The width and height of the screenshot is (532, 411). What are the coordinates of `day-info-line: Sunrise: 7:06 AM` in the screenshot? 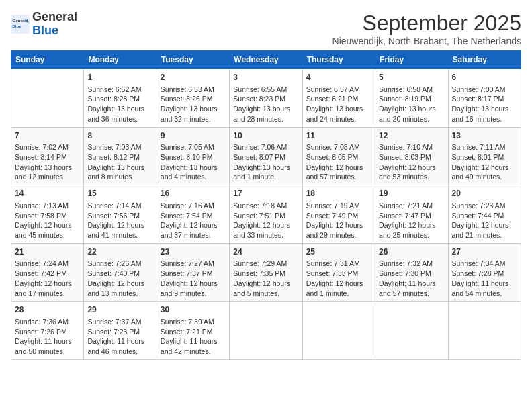 It's located at (266, 148).